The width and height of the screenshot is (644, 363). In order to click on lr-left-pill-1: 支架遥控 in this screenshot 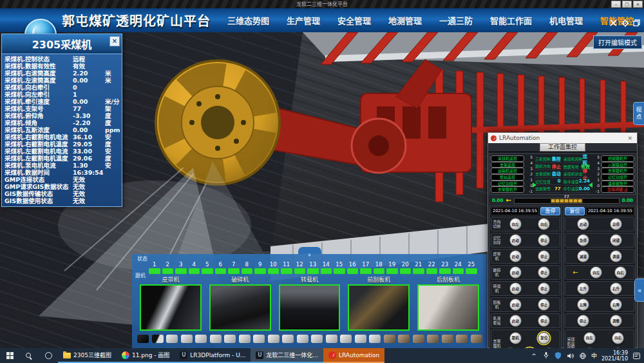, I will do `click(507, 165)`.